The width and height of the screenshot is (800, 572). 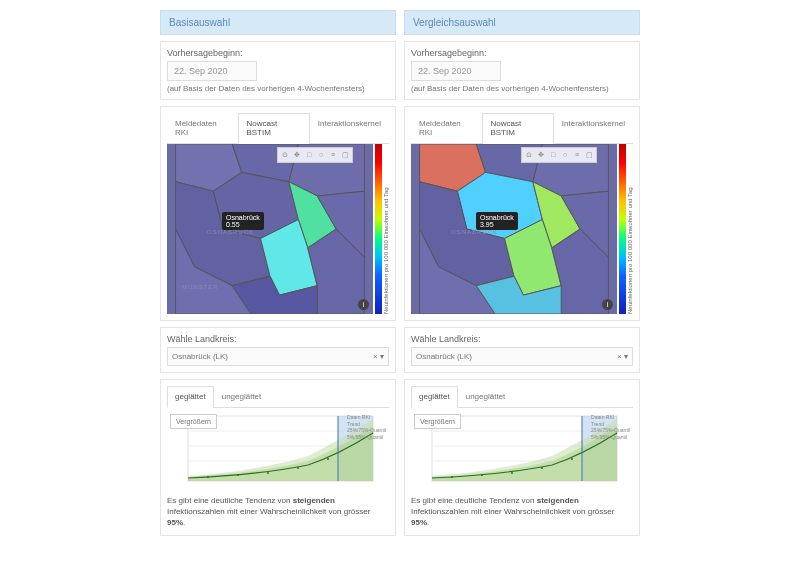 What do you see at coordinates (278, 451) in the screenshot?
I see `trend-chart-left: Vergrößern Daten RKI Trend 25%/75%-Quant…` at bounding box center [278, 451].